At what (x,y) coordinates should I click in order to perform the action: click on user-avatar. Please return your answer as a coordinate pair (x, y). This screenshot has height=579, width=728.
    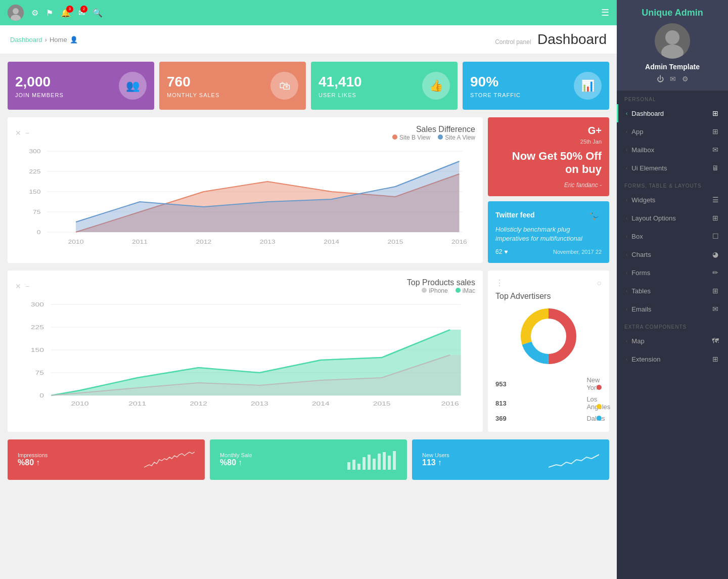
    Looking at the image, I should click on (16, 13).